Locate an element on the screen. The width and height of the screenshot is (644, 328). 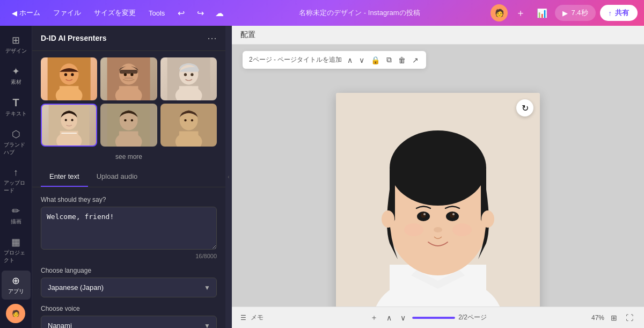
memo-label: メモ is located at coordinates (257, 318).